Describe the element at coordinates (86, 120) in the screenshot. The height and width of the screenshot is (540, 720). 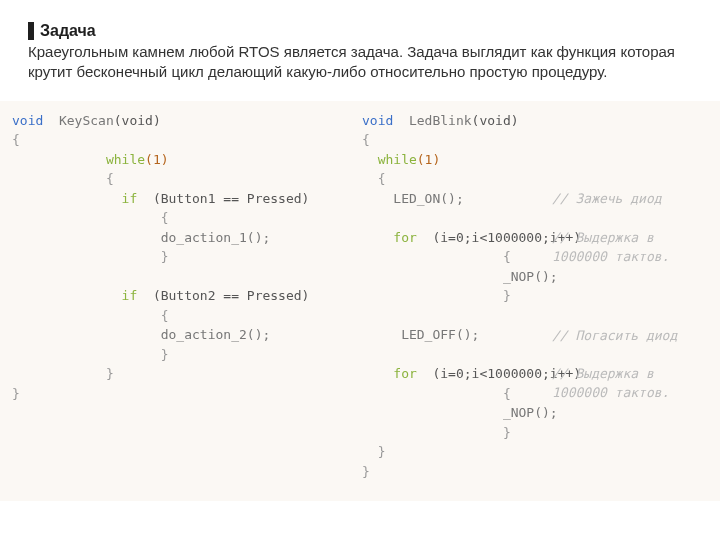
I see `function-name: KeyScan` at that location.